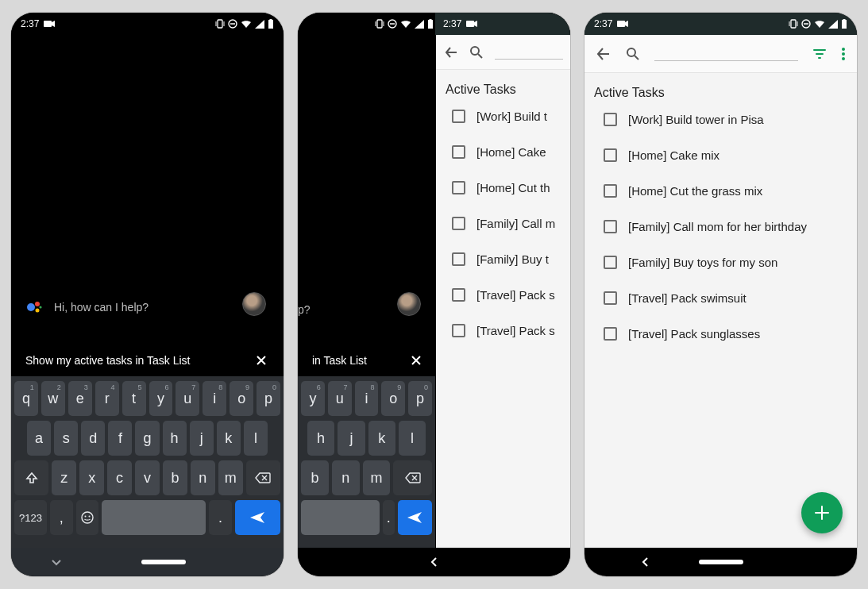  I want to click on task-row: [Home] Cut th, so click(503, 187).